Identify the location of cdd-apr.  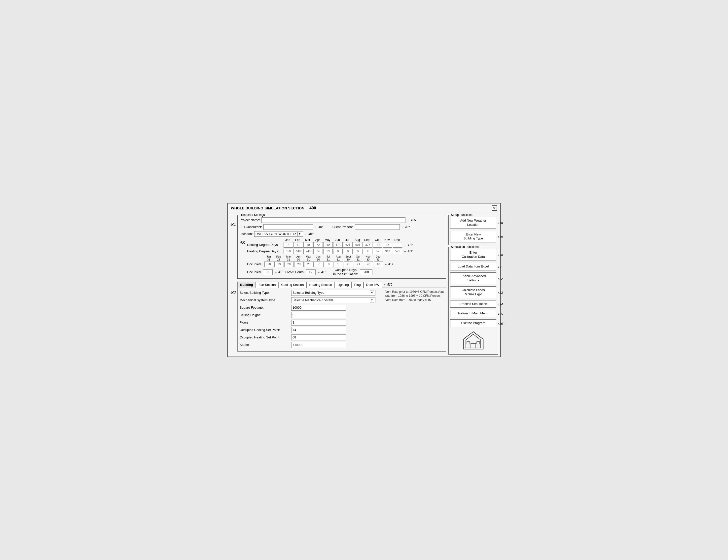
(318, 245).